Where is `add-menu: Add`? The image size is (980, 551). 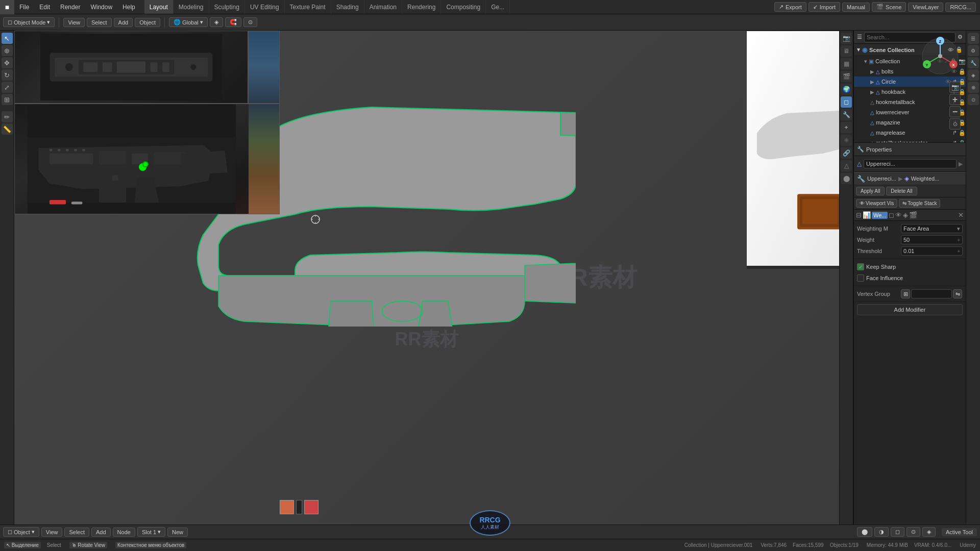
add-menu: Add is located at coordinates (124, 22).